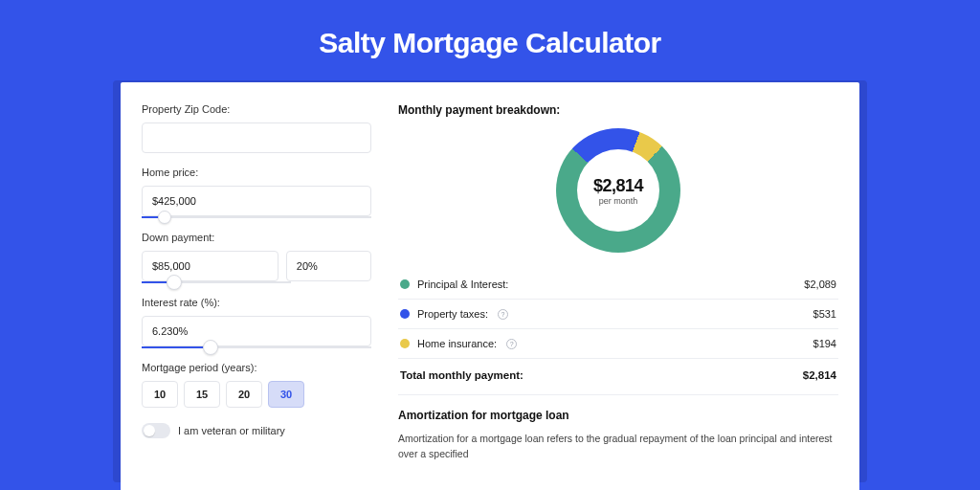 The height and width of the screenshot is (490, 980). I want to click on total-label: Total monthly payment:, so click(461, 375).